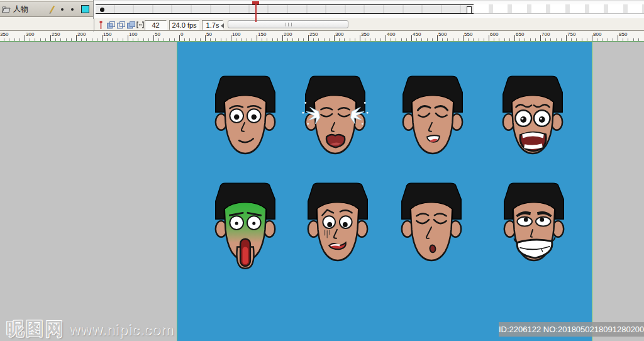 This screenshot has height=341, width=644. I want to click on timeline-frames, so click(369, 9).